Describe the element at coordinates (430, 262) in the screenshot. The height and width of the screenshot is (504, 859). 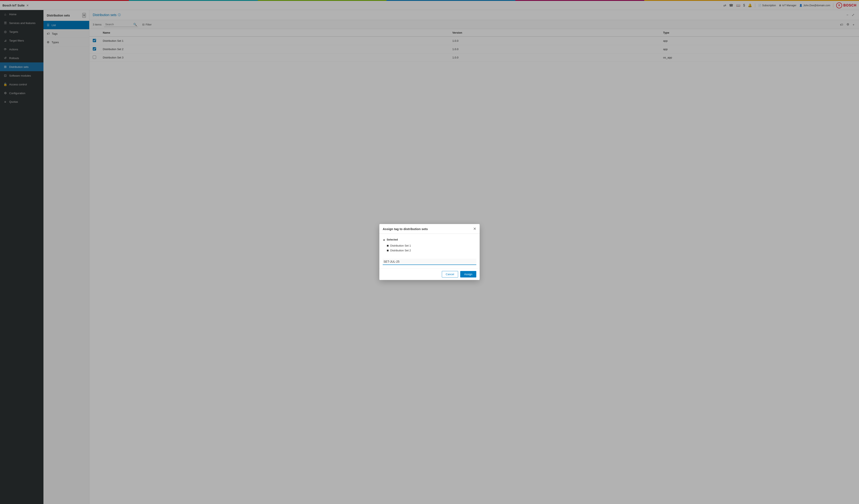
I see `tag-input` at that location.